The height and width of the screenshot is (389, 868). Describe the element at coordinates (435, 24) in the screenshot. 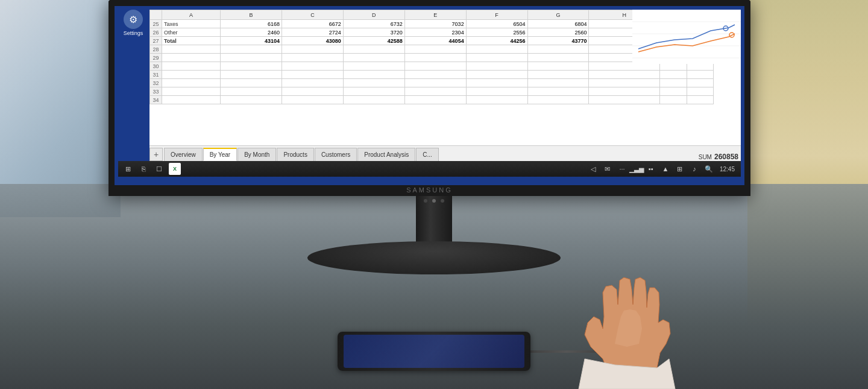

I see `cell: 7032` at that location.